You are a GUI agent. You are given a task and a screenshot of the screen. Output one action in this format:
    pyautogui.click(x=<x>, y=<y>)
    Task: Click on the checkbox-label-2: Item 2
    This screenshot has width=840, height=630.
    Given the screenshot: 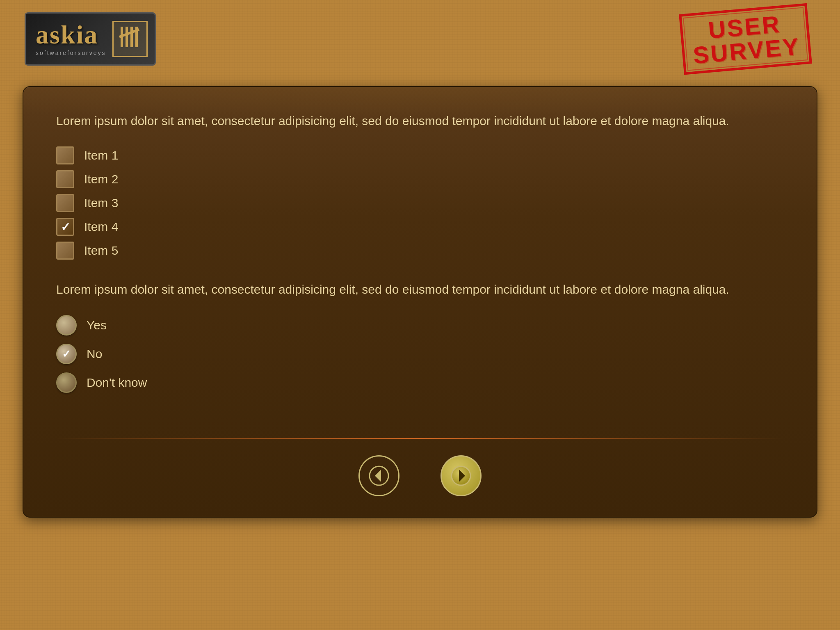 What is the action you would take?
    pyautogui.click(x=101, y=179)
    